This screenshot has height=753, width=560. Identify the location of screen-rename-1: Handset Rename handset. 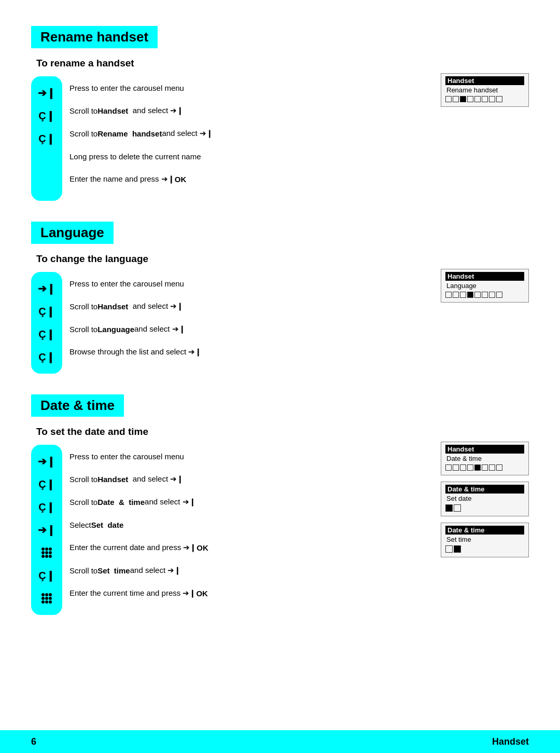
(485, 90).